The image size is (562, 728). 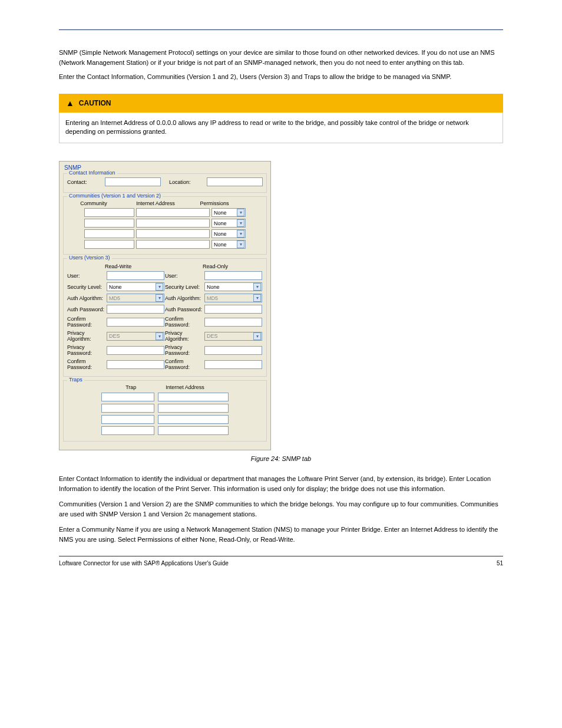 I want to click on contact-info-group: Contact Information Contact: Location:, so click(x=165, y=183).